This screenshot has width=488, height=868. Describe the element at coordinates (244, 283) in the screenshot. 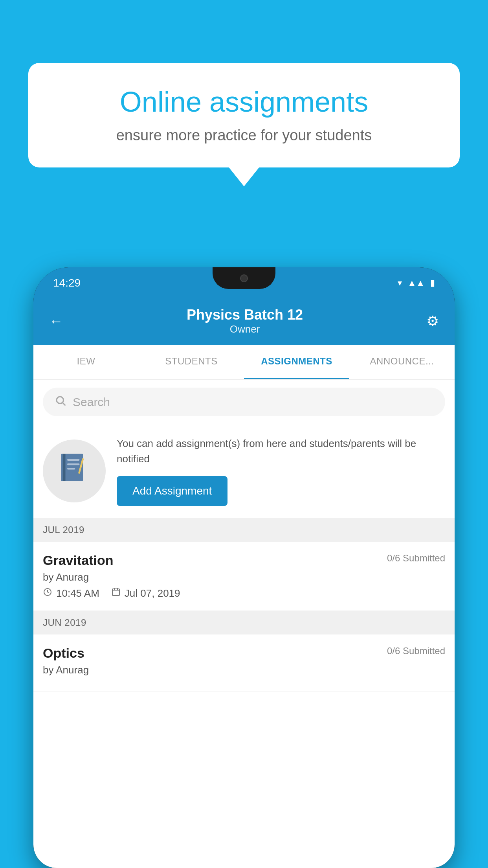

I see `status-bar: 14:29 ▾ ▲▲ ▮` at that location.